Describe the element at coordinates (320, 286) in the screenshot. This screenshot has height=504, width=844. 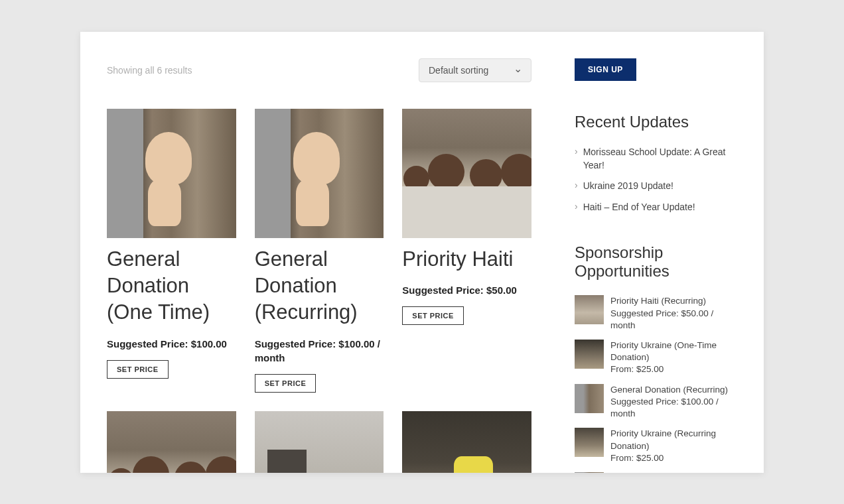
I see `product-title: General Donation (Recurring)` at that location.